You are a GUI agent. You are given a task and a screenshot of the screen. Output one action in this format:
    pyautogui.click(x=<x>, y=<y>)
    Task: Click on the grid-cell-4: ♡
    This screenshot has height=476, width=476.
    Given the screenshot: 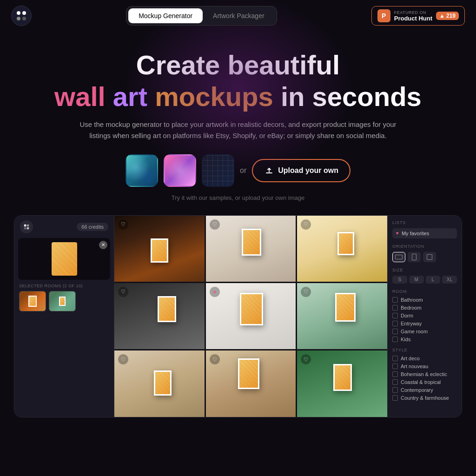 What is the action you would take?
    pyautogui.click(x=159, y=316)
    